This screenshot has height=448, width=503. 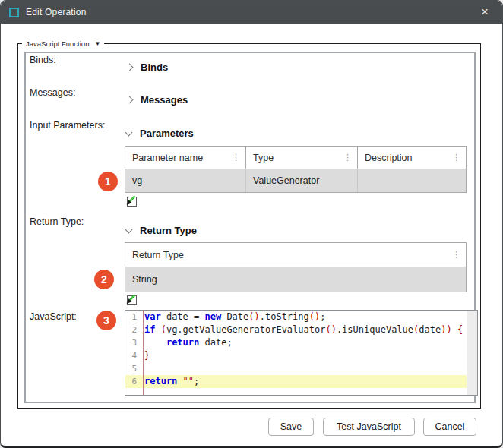 I want to click on cell-parameter-name: vg, so click(x=185, y=181).